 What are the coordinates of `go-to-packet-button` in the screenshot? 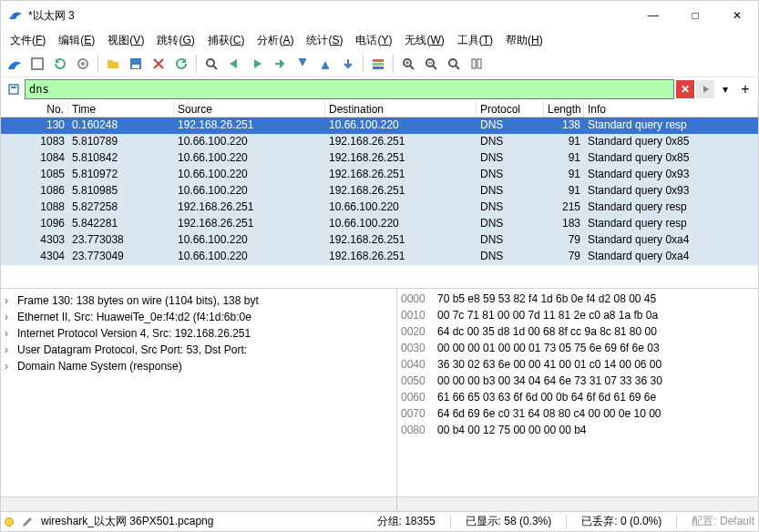 It's located at (280, 64).